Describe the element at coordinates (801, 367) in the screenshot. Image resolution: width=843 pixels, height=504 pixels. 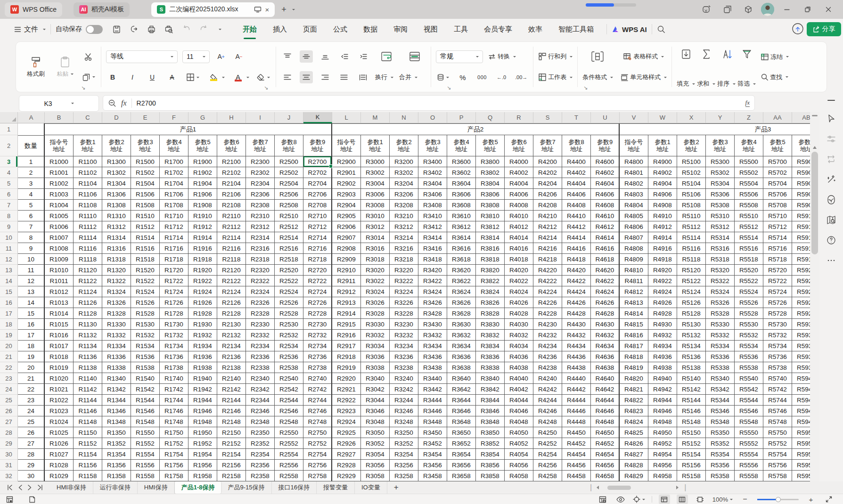
I see `cell-AB22: R5938` at that location.